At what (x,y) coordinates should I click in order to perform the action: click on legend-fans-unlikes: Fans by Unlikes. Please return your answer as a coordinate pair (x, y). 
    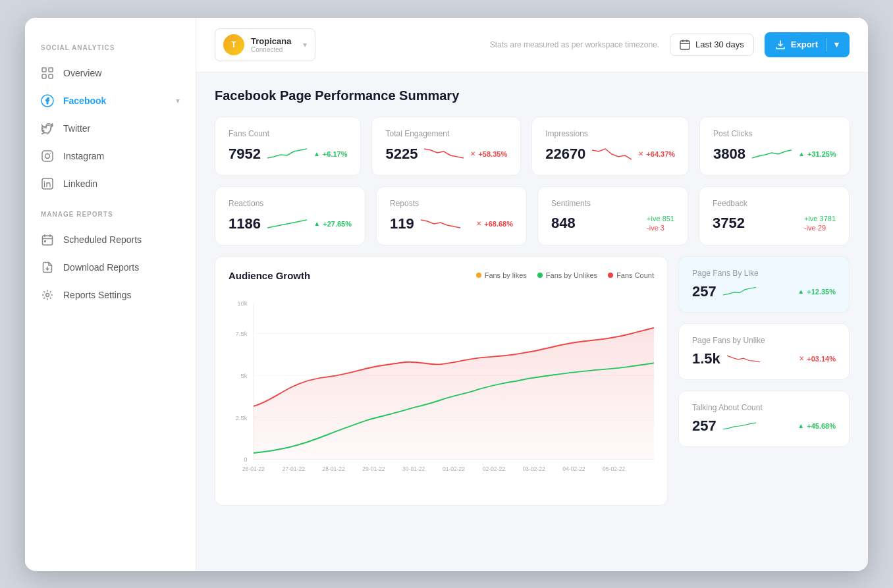
    Looking at the image, I should click on (568, 275).